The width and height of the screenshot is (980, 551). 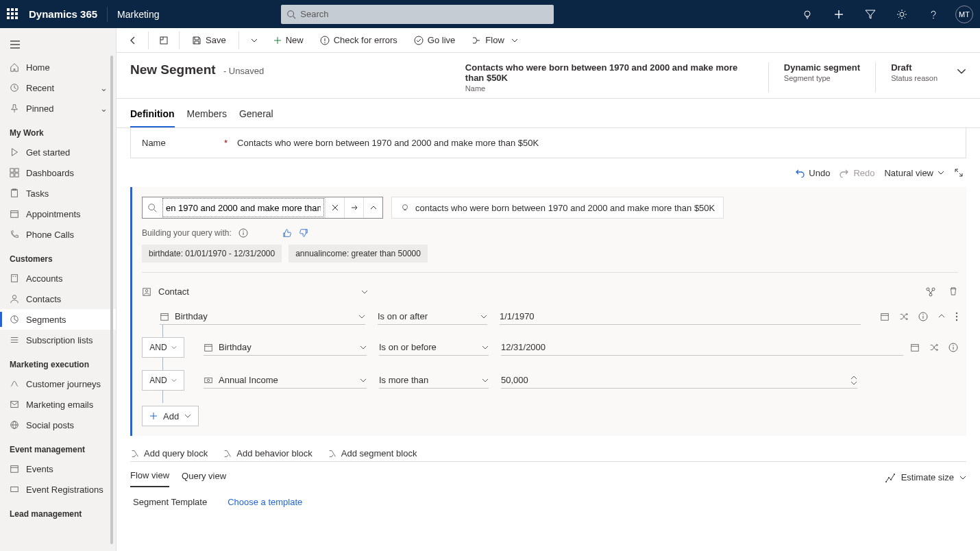 What do you see at coordinates (680, 317) in the screenshot?
I see `value-input-1: 1/1/1970` at bounding box center [680, 317].